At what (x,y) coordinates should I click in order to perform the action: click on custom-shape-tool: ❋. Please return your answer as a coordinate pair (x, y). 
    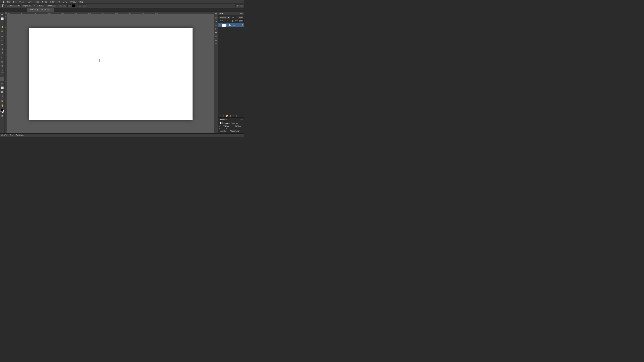
    Looking at the image, I should click on (2, 96).